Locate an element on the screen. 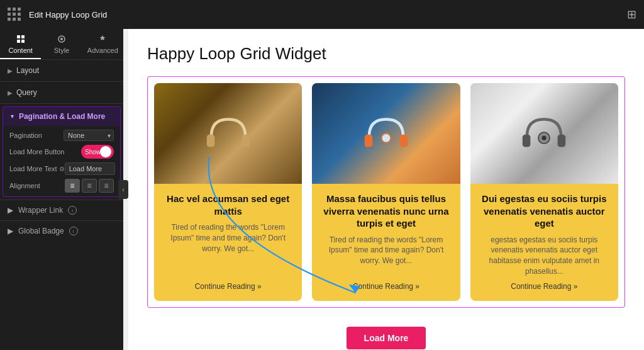  pagination-select-wrapper: None Numbers Prev/Next is located at coordinates (89, 135).